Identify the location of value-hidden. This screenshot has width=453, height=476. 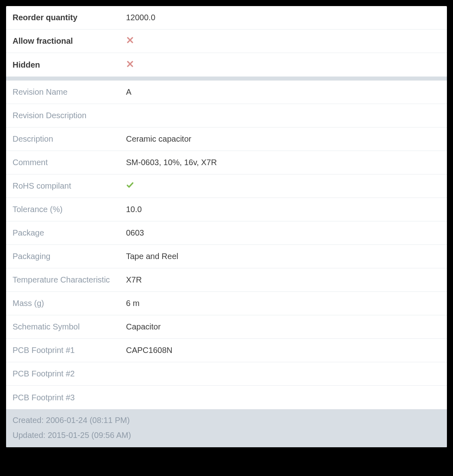
(130, 65).